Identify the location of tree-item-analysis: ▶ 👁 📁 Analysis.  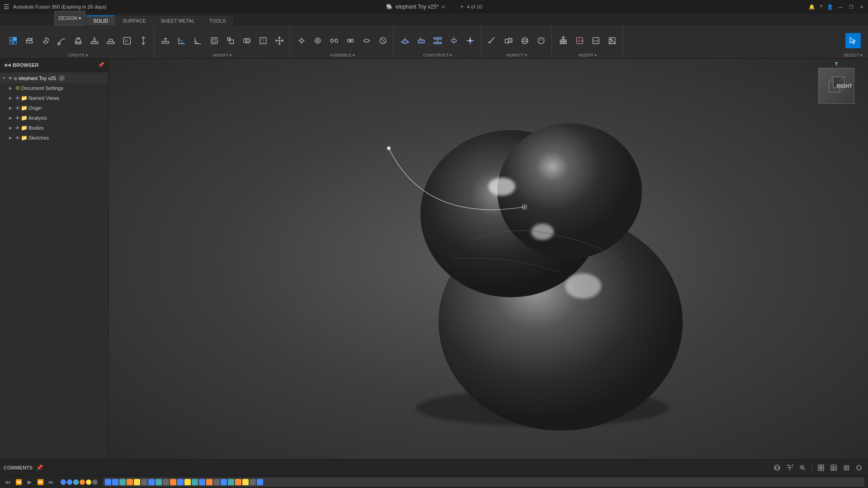
(54, 118).